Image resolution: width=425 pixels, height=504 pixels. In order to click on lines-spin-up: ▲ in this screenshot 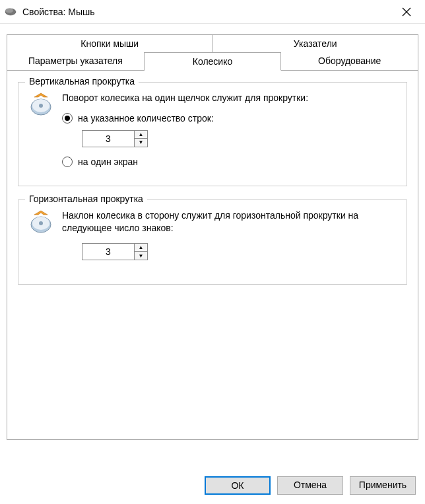, I will do `click(141, 135)`.